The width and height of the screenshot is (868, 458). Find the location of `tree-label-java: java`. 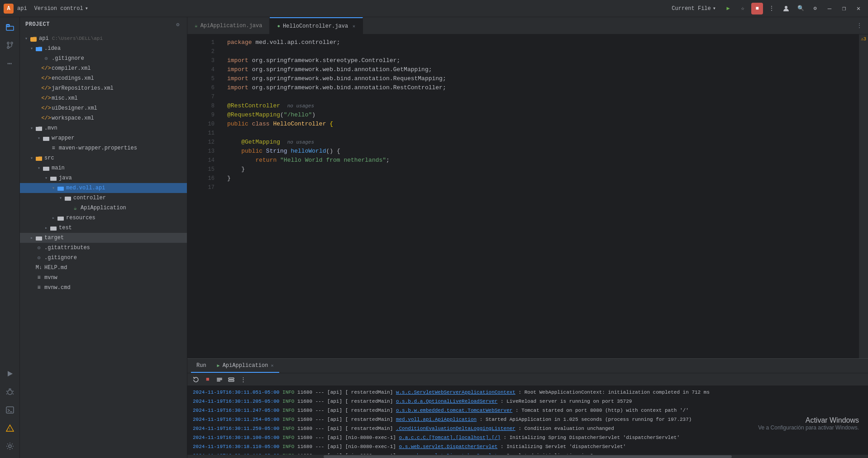

tree-label-java: java is located at coordinates (65, 178).